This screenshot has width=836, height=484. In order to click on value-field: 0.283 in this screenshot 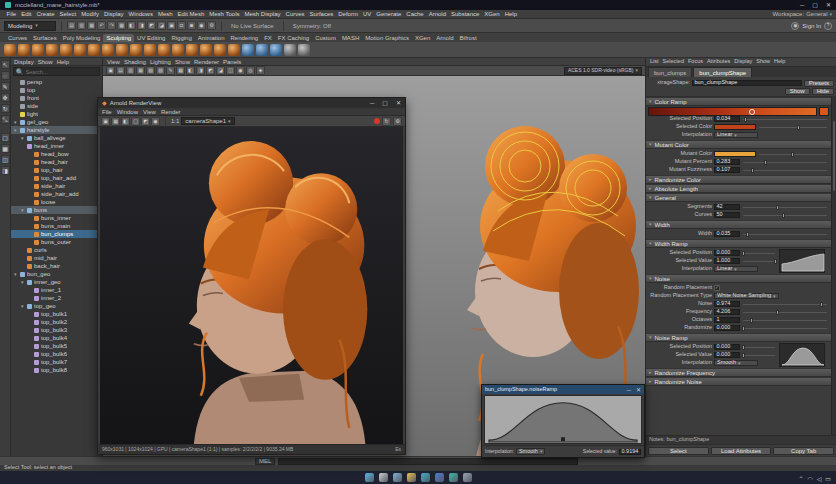, I will do `click(727, 162)`.